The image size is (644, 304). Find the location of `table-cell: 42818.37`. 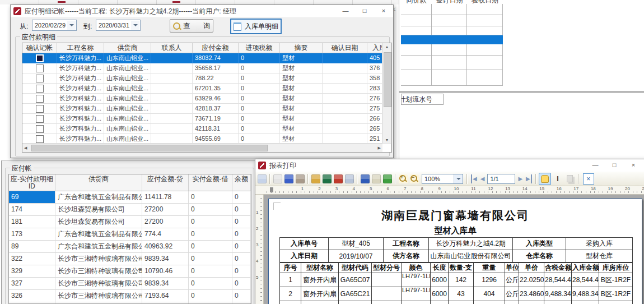

table-cell: 42818.37 is located at coordinates (216, 109).